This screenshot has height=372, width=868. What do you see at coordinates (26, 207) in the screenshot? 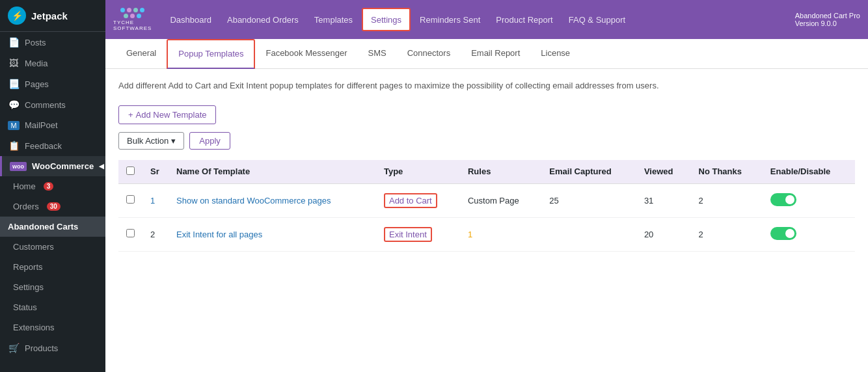
I see `orders-label: Orders` at bounding box center [26, 207].